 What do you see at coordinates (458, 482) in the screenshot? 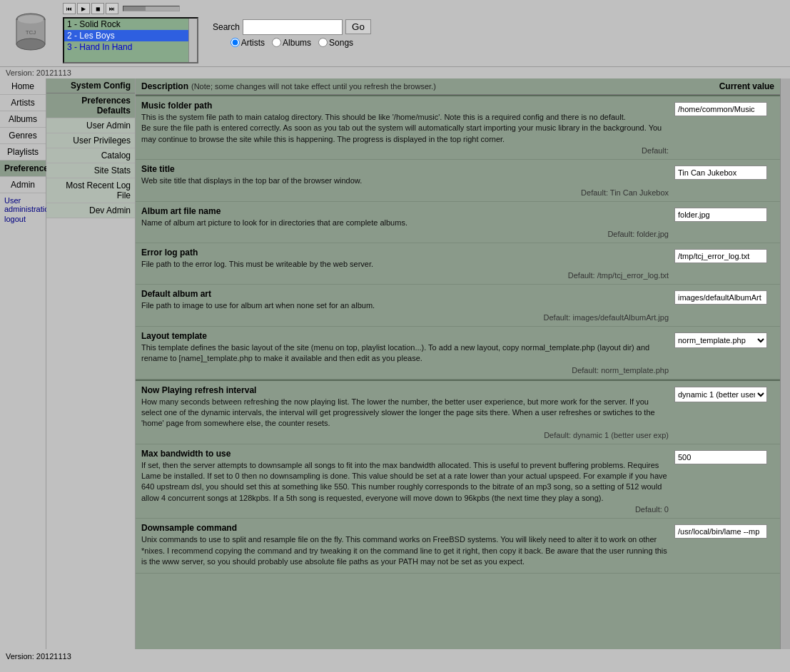
I see `setting-row-max-bandwidth: Max bandwidth to use If set, then the se…` at bounding box center [458, 482].